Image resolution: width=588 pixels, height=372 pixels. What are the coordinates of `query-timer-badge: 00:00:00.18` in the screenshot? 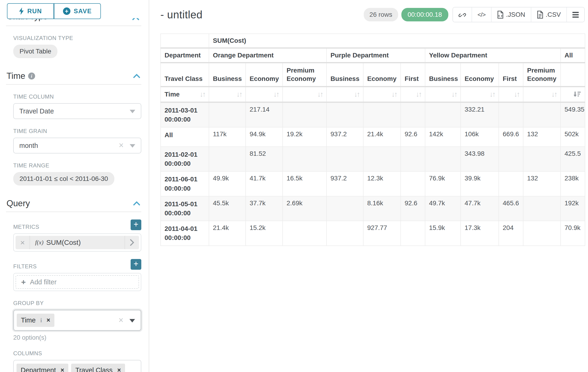 It's located at (425, 15).